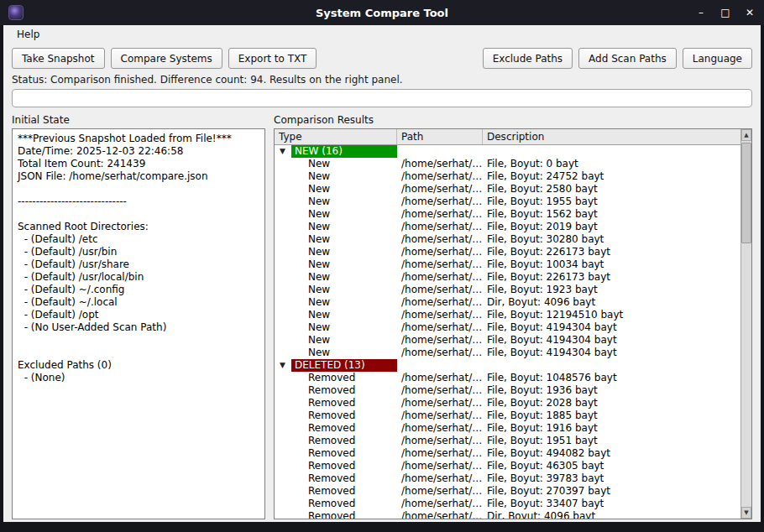 This screenshot has height=532, width=764. Describe the element at coordinates (507, 302) in the screenshot. I see `tree-row: New/home/serhat/…Dir, Boyut: 4096 bayt` at that location.